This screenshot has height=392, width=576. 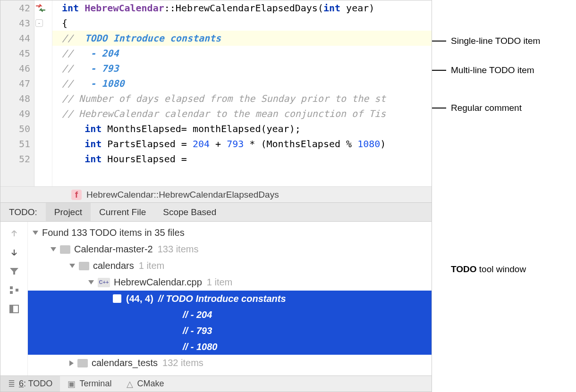 I want to click on line-number: 51, so click(x=15, y=144).